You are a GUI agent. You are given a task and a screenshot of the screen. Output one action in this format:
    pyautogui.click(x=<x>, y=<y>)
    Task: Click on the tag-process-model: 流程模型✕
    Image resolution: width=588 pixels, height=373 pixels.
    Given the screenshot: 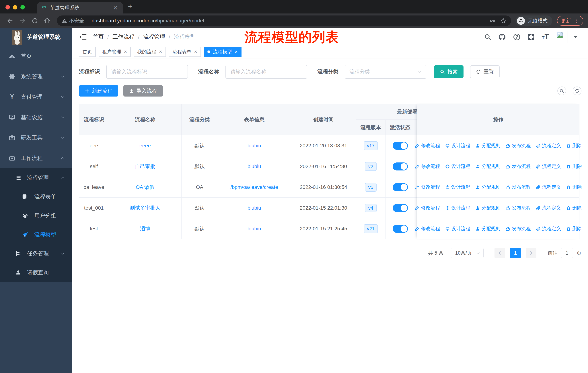 What is the action you would take?
    pyautogui.click(x=223, y=52)
    